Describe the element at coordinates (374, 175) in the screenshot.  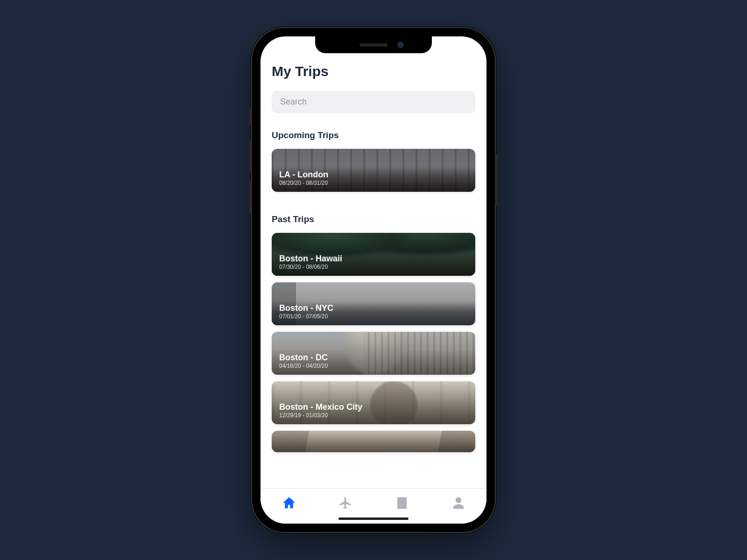
I see `trip-card-title: LA - London` at that location.